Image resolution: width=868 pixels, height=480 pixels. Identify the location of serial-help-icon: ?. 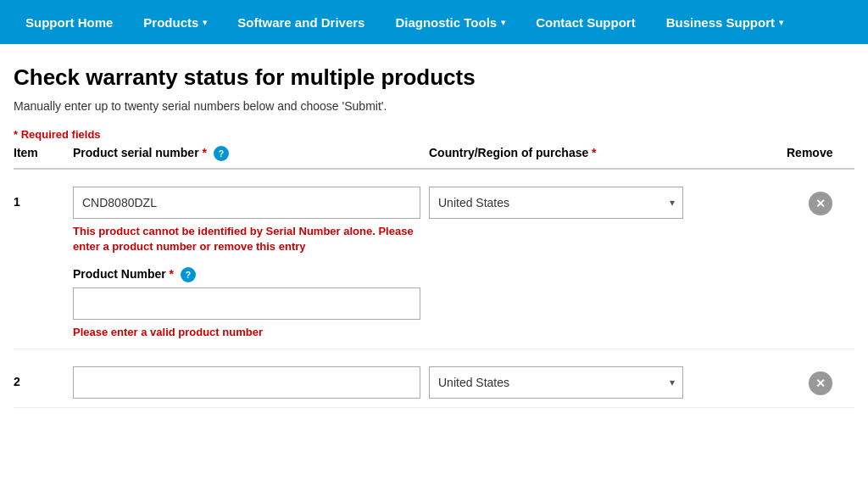
(221, 153).